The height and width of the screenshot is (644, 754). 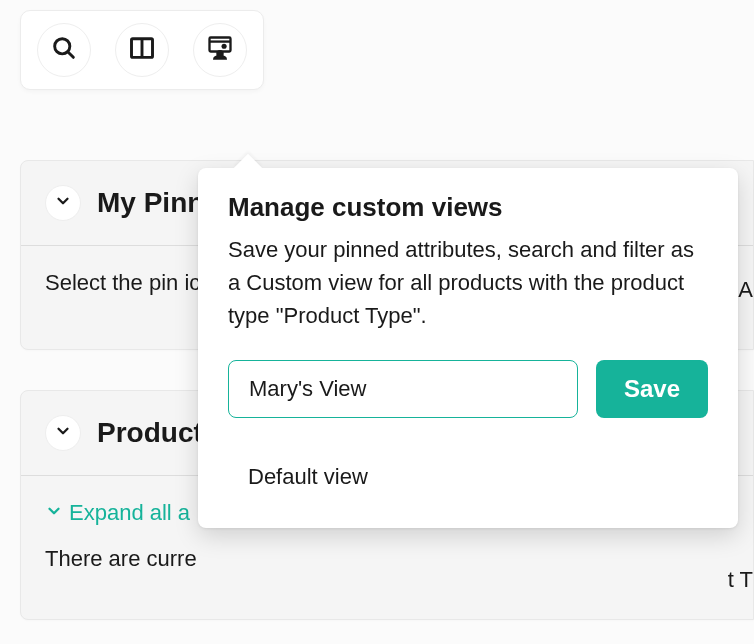 I want to click on expand-all-label: Expand all a, so click(x=130, y=513).